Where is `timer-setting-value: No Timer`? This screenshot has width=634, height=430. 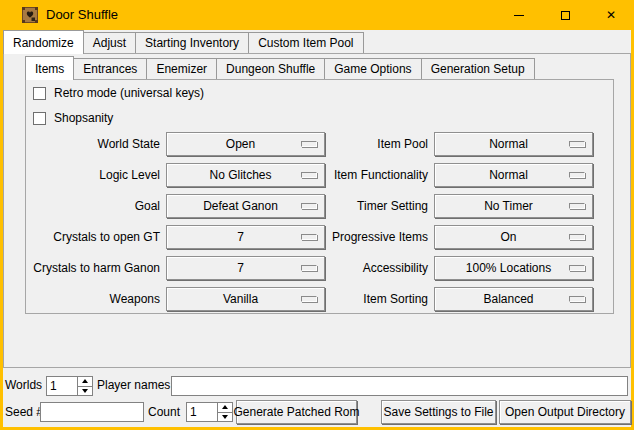
timer-setting-value: No Timer is located at coordinates (514, 206).